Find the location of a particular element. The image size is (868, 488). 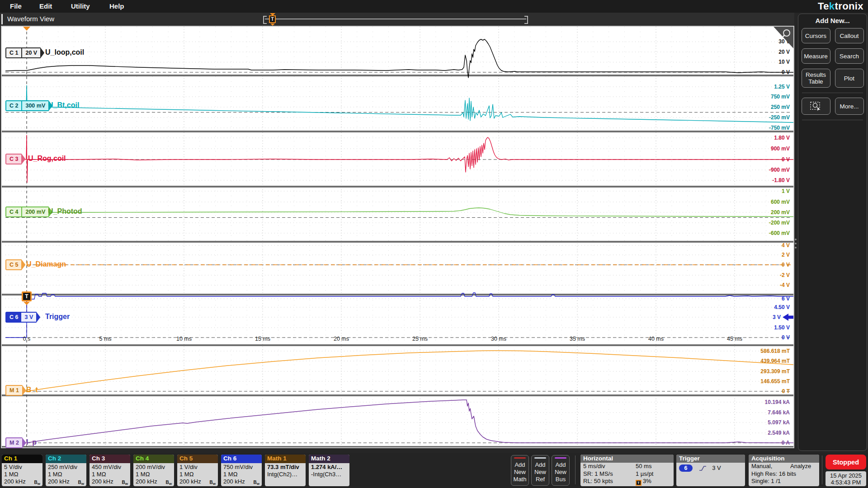

ch6-card: Ch 6 750 mV/div1 MΩ 200 kHzBw is located at coordinates (241, 470).